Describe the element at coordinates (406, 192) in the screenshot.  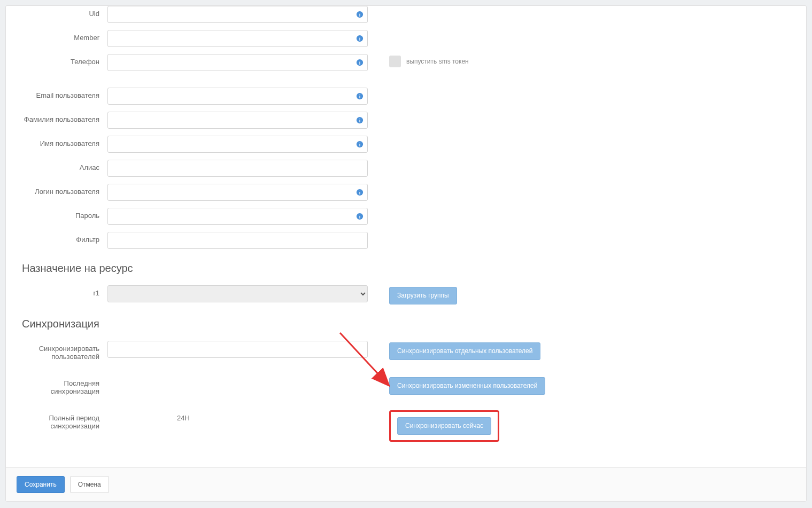
I see `field-row-login: Логин пользователя i` at that location.